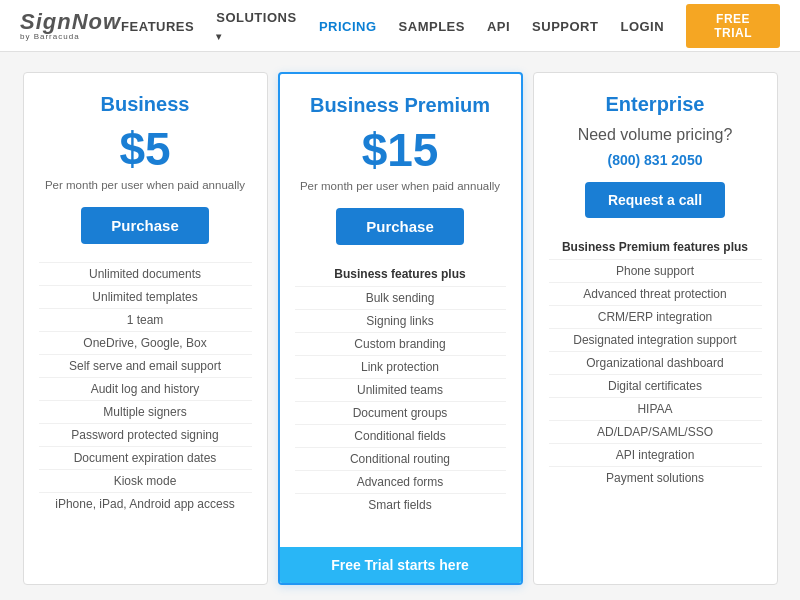 The height and width of the screenshot is (600, 800). What do you see at coordinates (146, 104) in the screenshot?
I see `plan-business-name: Business` at bounding box center [146, 104].